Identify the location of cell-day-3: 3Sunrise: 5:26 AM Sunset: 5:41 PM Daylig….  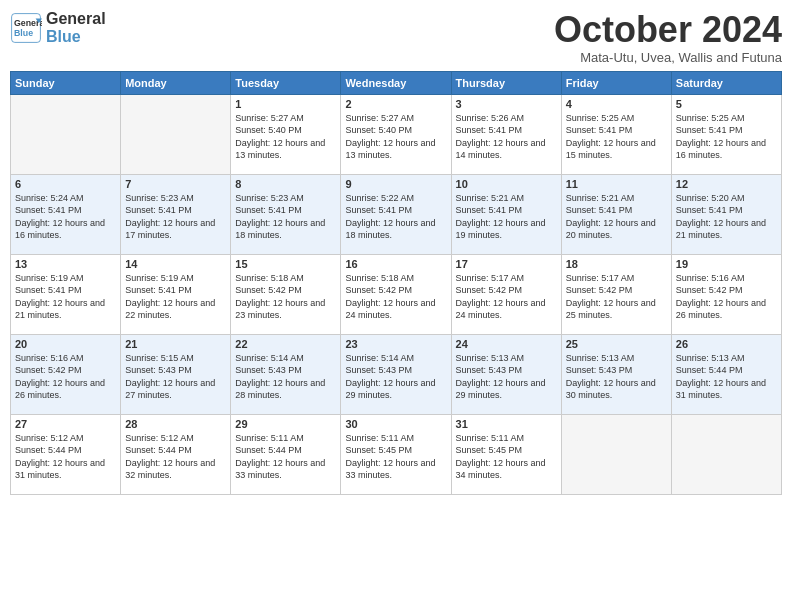
(506, 134).